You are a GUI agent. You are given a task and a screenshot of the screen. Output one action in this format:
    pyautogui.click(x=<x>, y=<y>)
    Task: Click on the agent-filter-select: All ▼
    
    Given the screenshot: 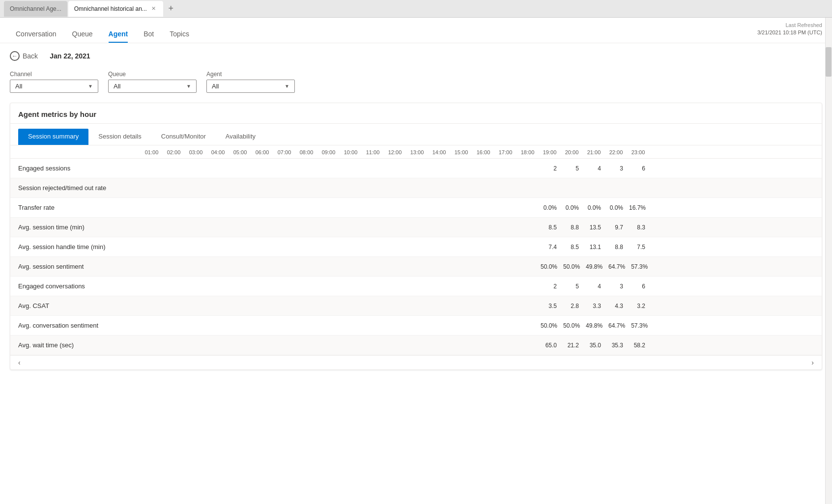 What is the action you would take?
    pyautogui.click(x=251, y=86)
    